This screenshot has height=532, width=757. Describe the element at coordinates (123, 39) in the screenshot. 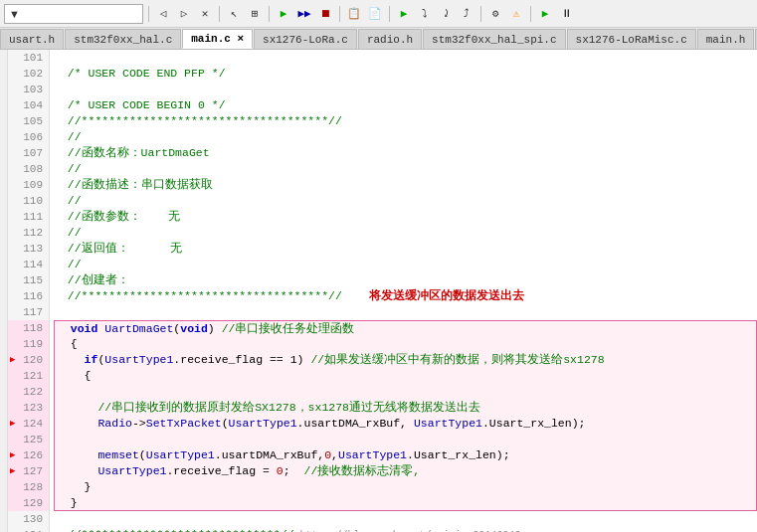

I see `tab-stm32f0xx-hal-c: stm32f0xx_hal.c` at that location.